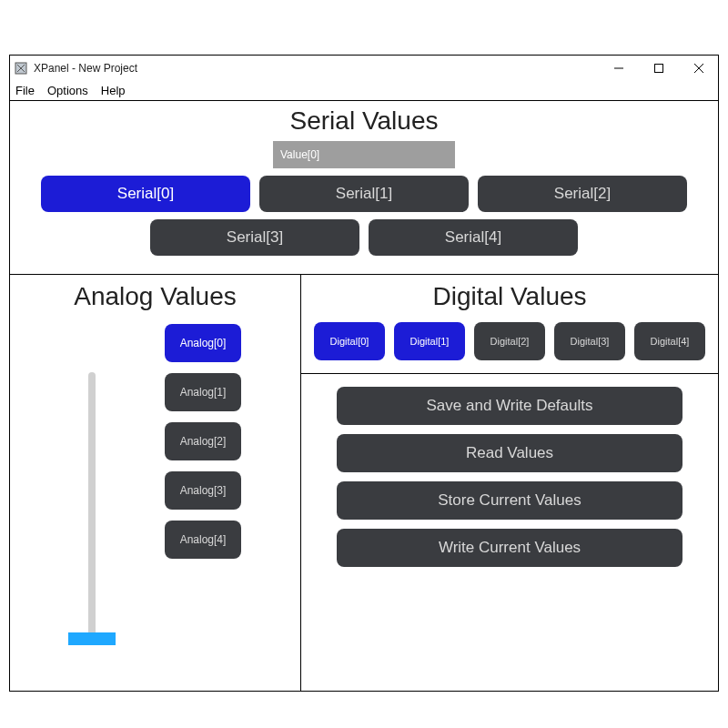 Image resolution: width=728 pixels, height=728 pixels. What do you see at coordinates (203, 490) in the screenshot?
I see `analog-button-3: Analog[3]` at bounding box center [203, 490].